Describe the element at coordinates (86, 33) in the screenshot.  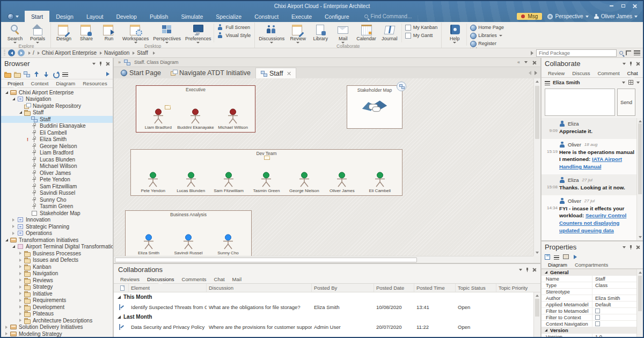
I see `ribbon-button: Share` at that location.